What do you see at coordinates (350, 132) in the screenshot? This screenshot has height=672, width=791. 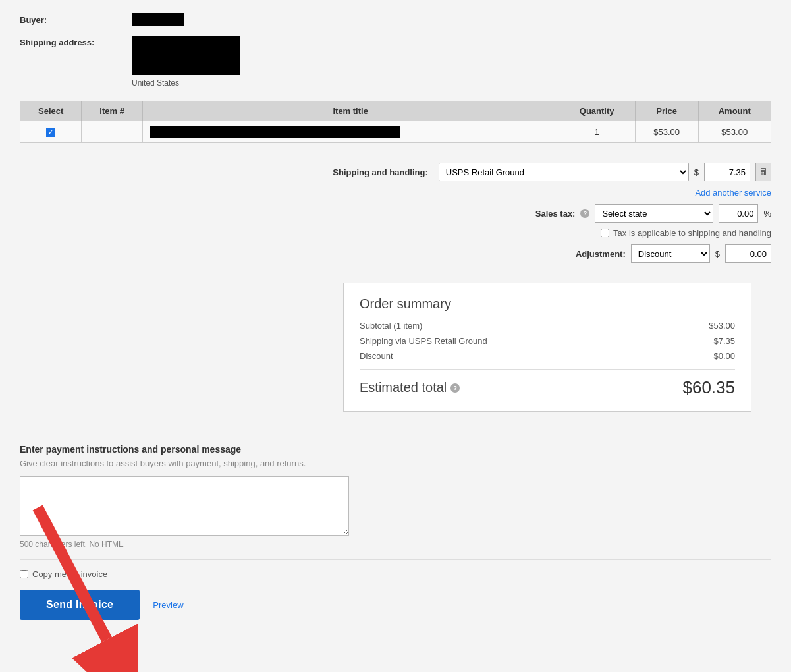 I see `cell-item-title` at bounding box center [350, 132].